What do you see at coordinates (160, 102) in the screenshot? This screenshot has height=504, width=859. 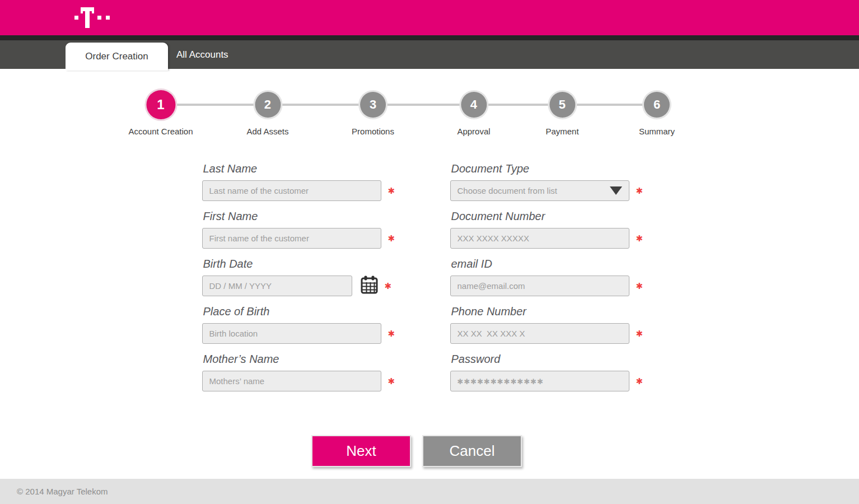 I see `step-account-creation: 1 Account Creation` at bounding box center [160, 102].